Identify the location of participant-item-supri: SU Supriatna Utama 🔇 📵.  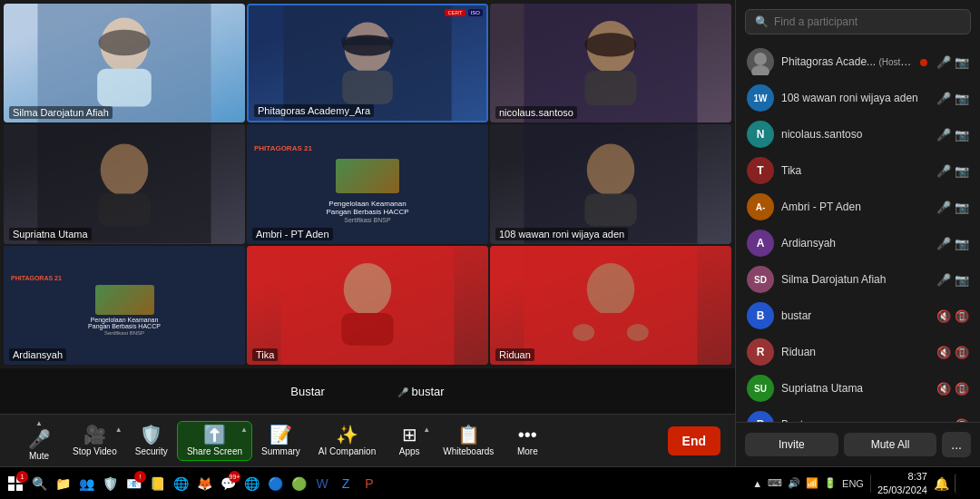
(858, 388).